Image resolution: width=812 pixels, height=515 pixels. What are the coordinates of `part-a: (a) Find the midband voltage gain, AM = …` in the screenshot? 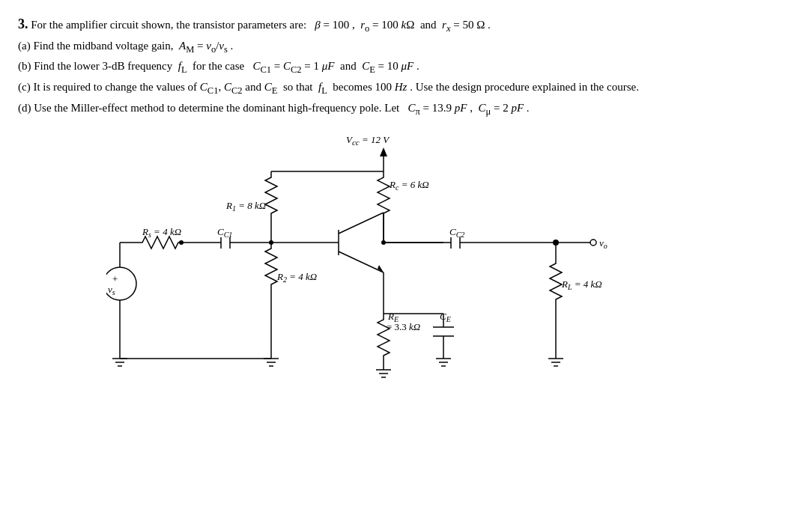 It's located at (406, 47).